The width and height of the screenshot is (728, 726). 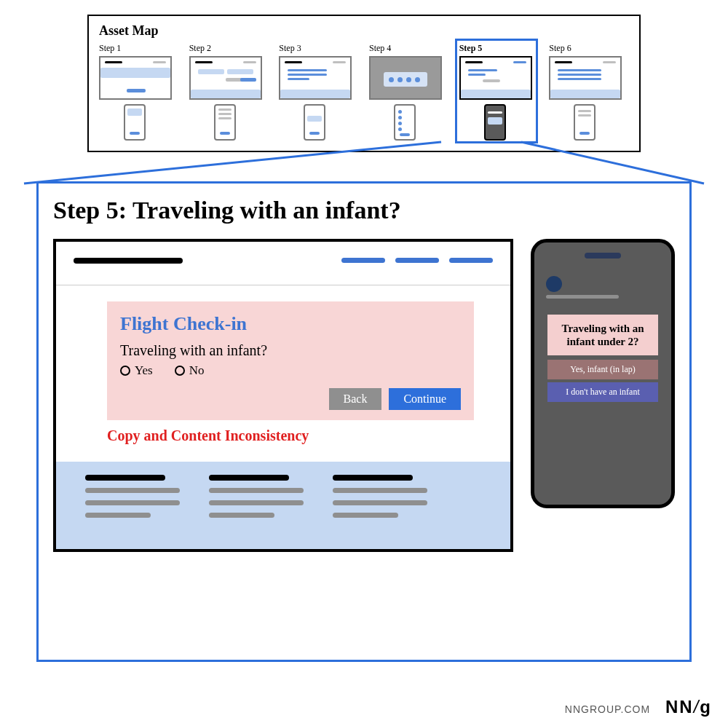 I want to click on mobile-title-placeholder, so click(x=582, y=297).